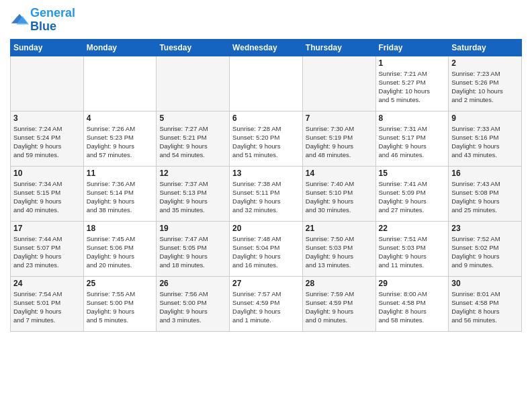 The image size is (532, 411). Describe the element at coordinates (485, 197) in the screenshot. I see `day-info: Sunrise: 7:43 AM Sunset: 5:08 PM Dayligh…` at that location.